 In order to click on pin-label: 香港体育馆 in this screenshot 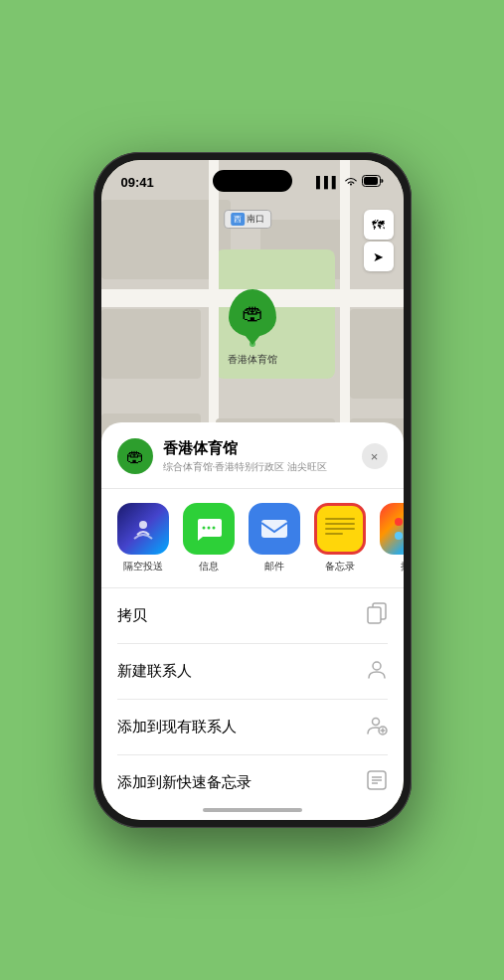, I will do `click(252, 360)`.